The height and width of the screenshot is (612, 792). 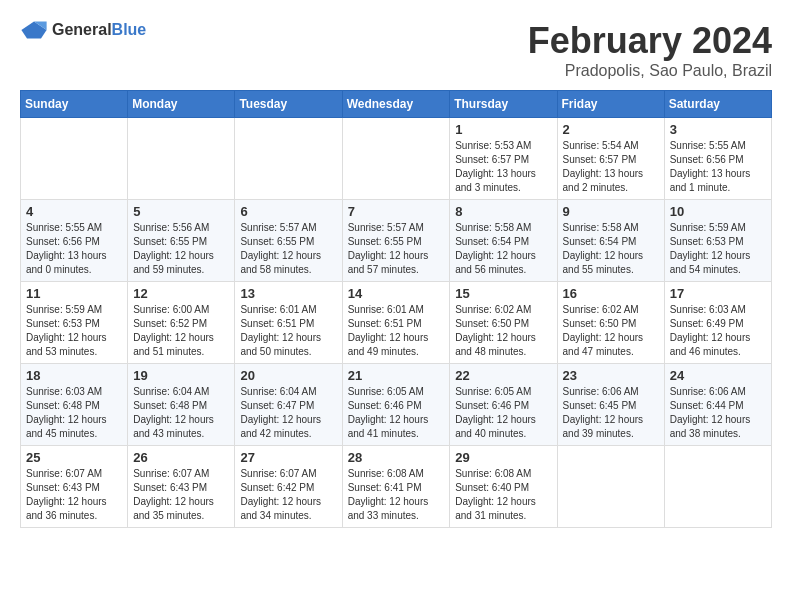 What do you see at coordinates (718, 376) in the screenshot?
I see `day-number: 24` at bounding box center [718, 376].